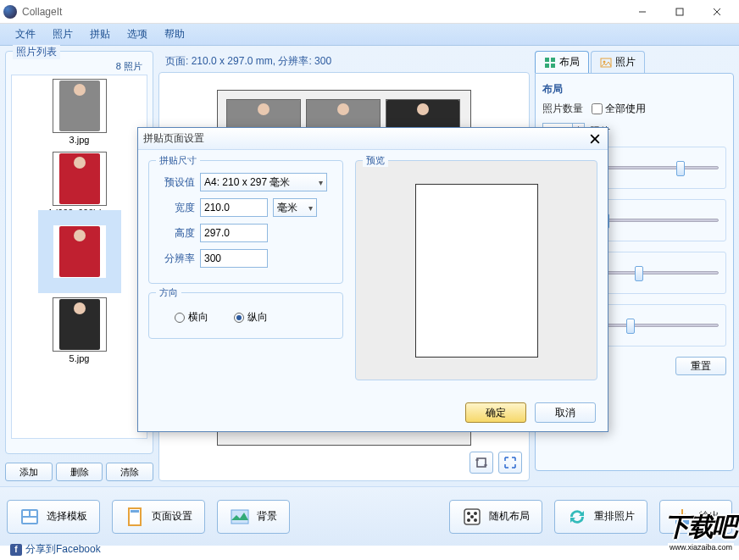 The height and width of the screenshot is (560, 739). Describe the element at coordinates (169, 293) in the screenshot. I see `orient-group-title: 方向` at that location.